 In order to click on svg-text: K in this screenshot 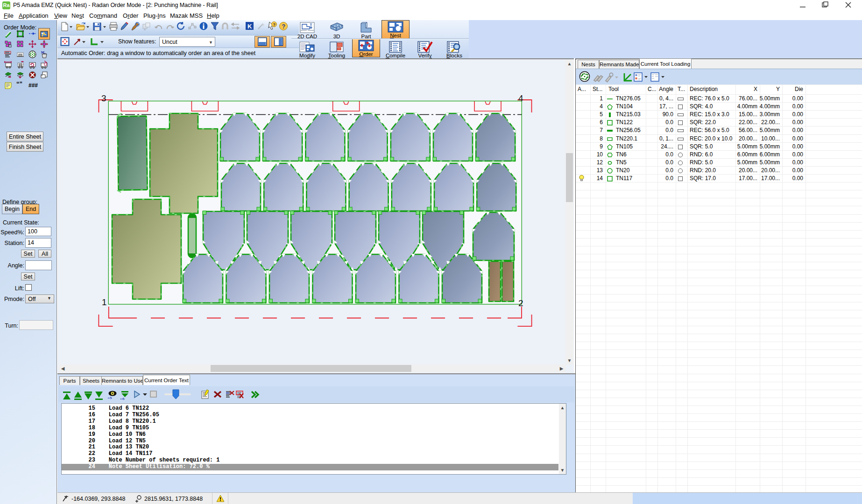, I will do `click(250, 26)`.